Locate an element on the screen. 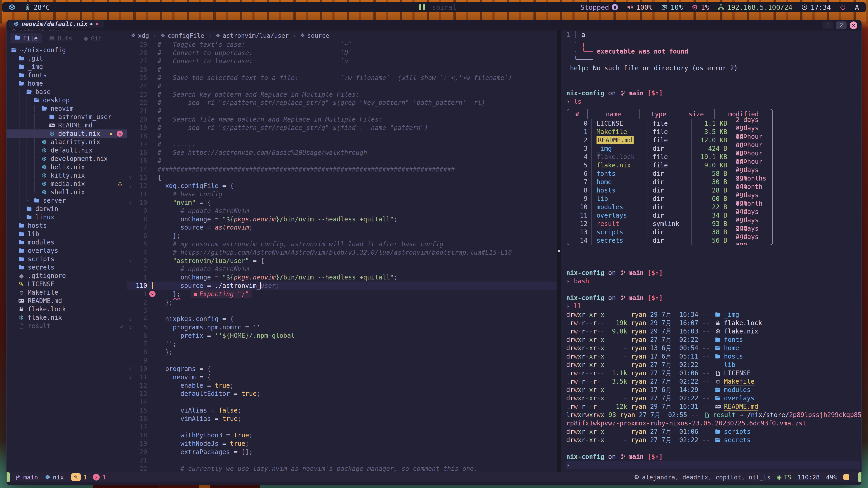 The image size is (868, 488). temperature-widget: 28°C is located at coordinates (37, 7).